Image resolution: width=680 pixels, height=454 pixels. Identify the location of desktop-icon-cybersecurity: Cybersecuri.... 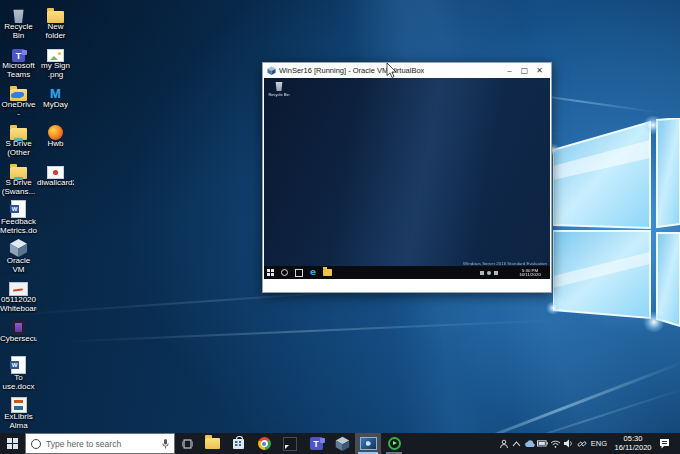
(18, 334).